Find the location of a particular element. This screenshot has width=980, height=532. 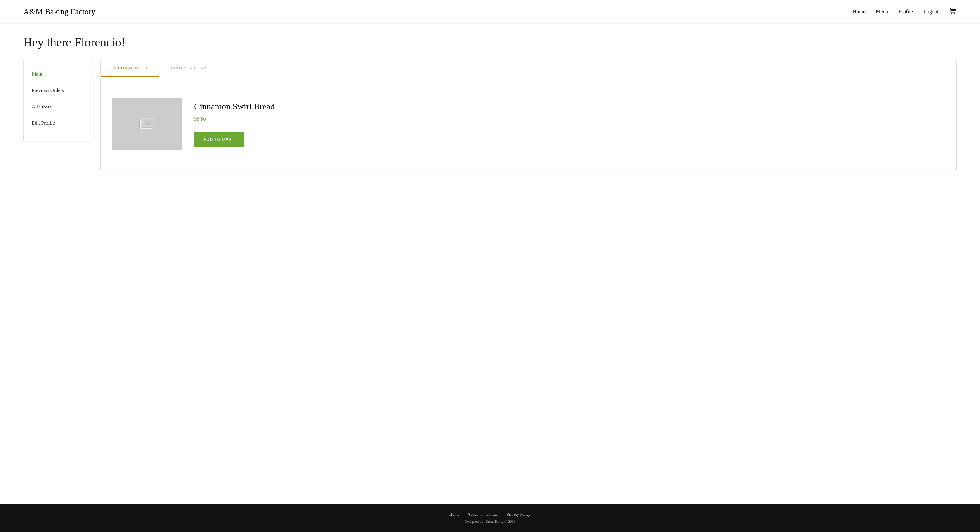

footer-sep-2: :: is located at coordinates (482, 514).